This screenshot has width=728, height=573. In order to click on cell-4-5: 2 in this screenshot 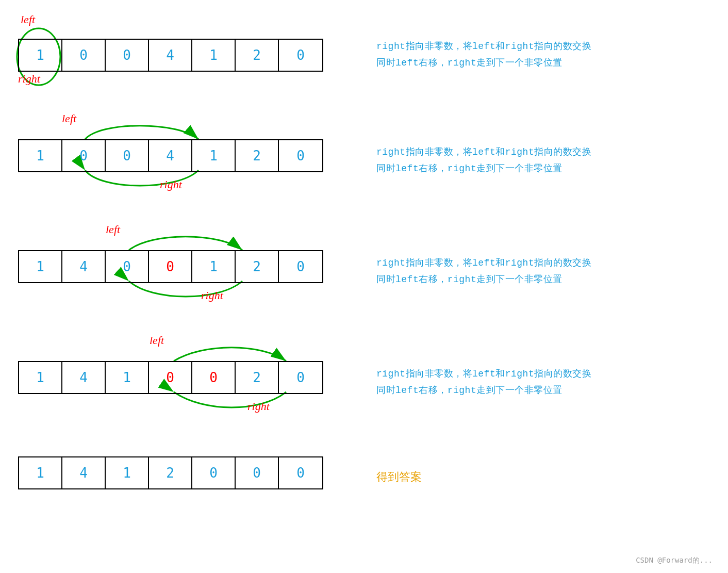, I will do `click(257, 378)`.